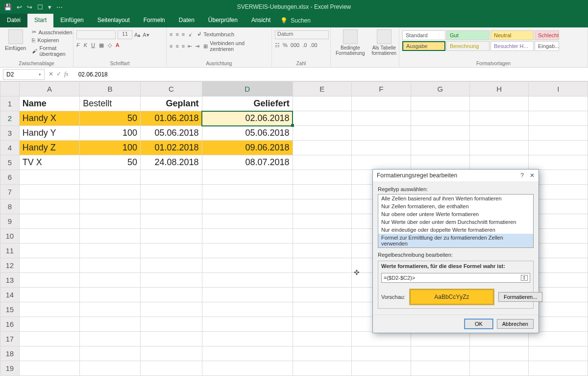 The image size is (588, 392). I want to click on cell-A1: Name, so click(49, 104).